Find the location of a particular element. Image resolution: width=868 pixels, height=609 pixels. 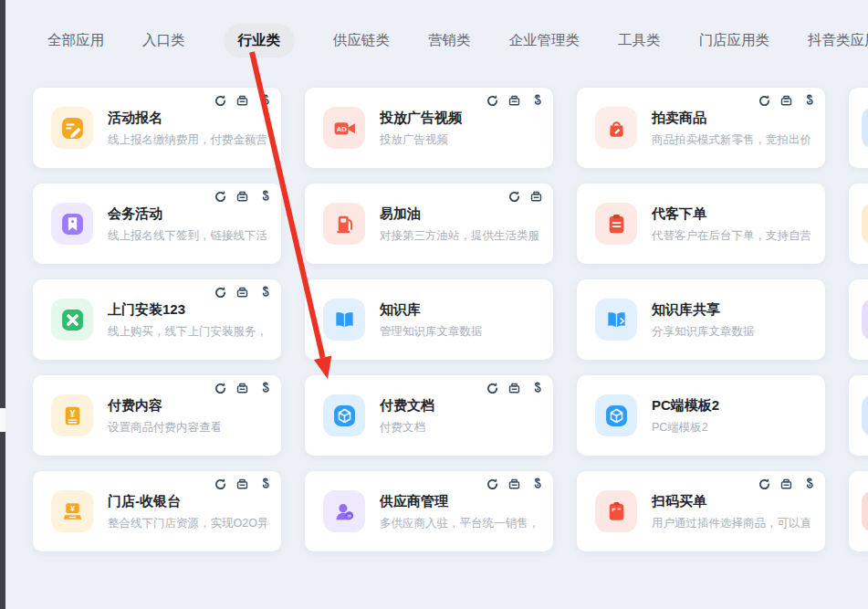

app-description: 代替客户在后台下单，支持自营，... is located at coordinates (731, 236).